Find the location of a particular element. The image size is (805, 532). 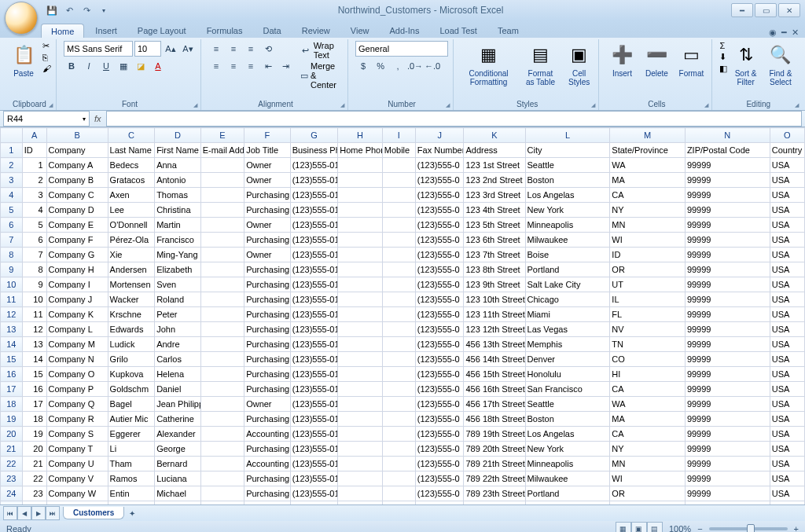

cell: 456 17th Street is located at coordinates (494, 404).